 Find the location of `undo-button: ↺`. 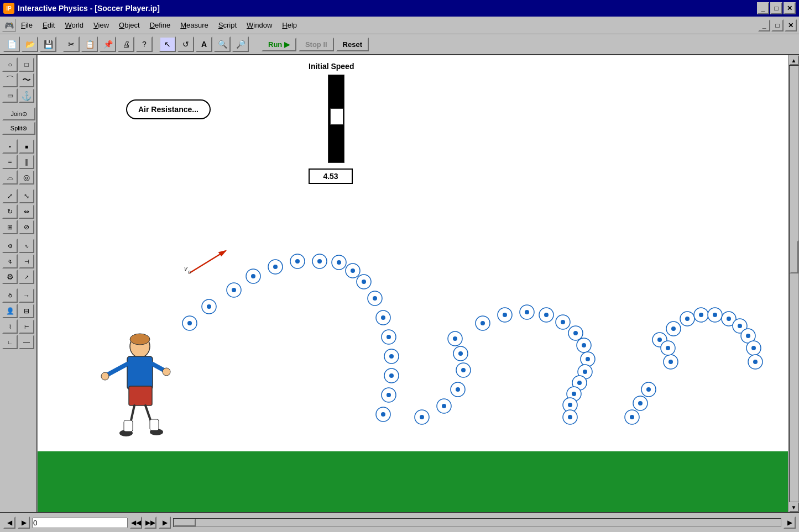

undo-button: ↺ is located at coordinates (186, 44).